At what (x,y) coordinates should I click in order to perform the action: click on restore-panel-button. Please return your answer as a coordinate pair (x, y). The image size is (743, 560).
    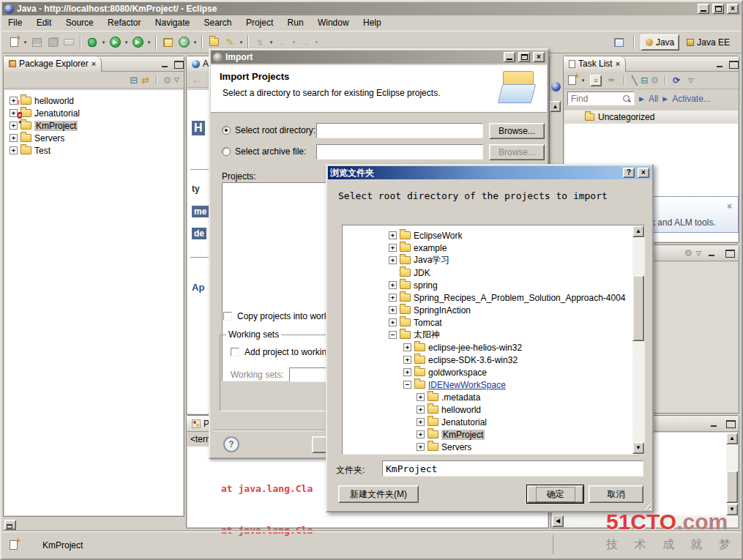
    Looking at the image, I should click on (10, 525).